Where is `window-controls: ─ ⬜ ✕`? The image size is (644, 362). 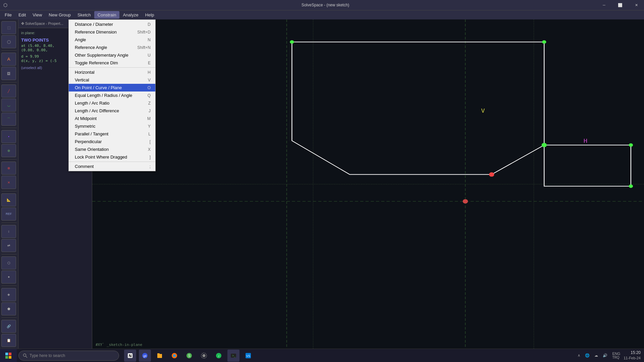
window-controls: ─ ⬜ ✕ is located at coordinates (620, 5).